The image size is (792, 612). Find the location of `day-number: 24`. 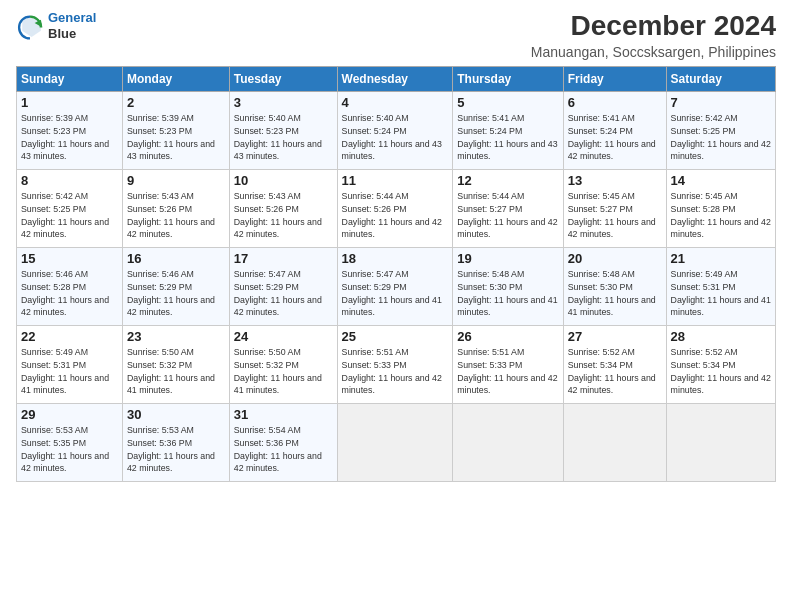

day-number: 24 is located at coordinates (284, 336).